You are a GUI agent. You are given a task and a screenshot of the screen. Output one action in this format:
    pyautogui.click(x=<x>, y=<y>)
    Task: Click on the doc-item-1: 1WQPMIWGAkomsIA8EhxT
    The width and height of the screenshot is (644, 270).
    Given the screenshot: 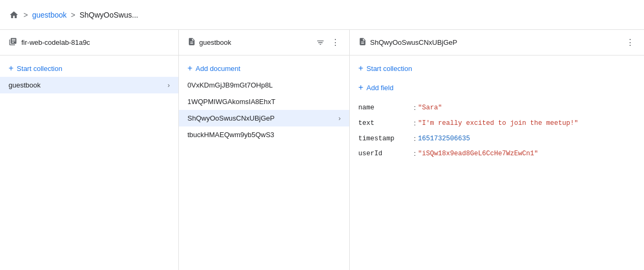 What is the action you would take?
    pyautogui.click(x=264, y=101)
    